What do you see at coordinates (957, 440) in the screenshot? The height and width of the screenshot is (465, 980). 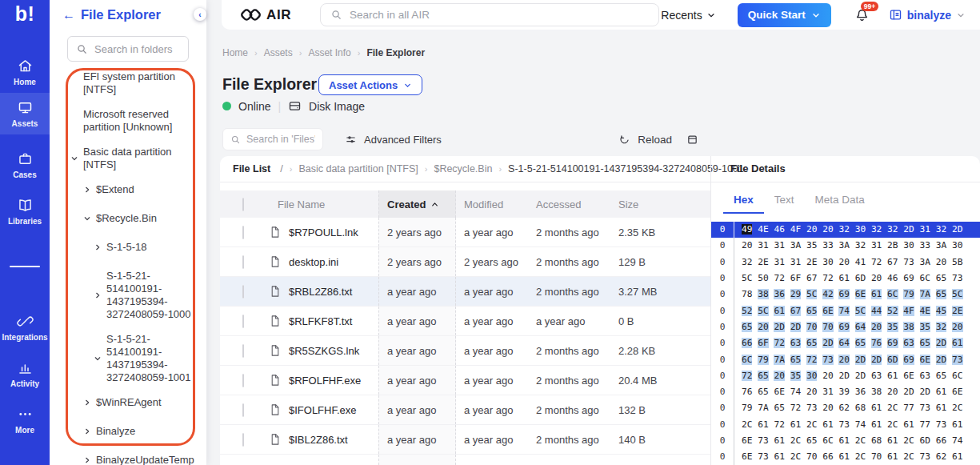 I see `hex-byte: 74` at bounding box center [957, 440].